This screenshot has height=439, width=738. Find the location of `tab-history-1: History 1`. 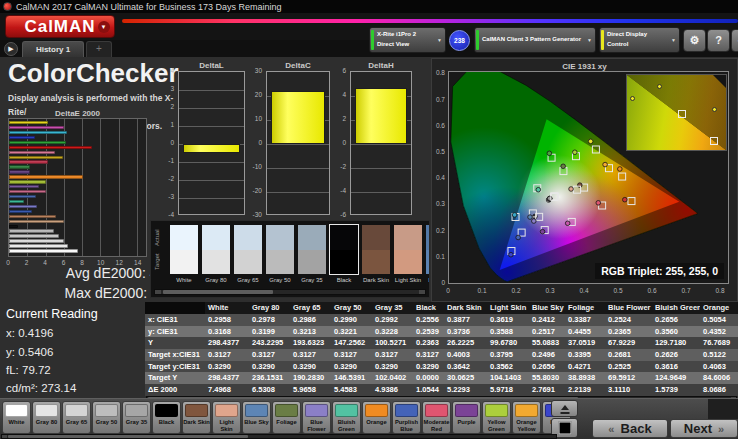

tab-history-1: History 1 is located at coordinates (53, 49).